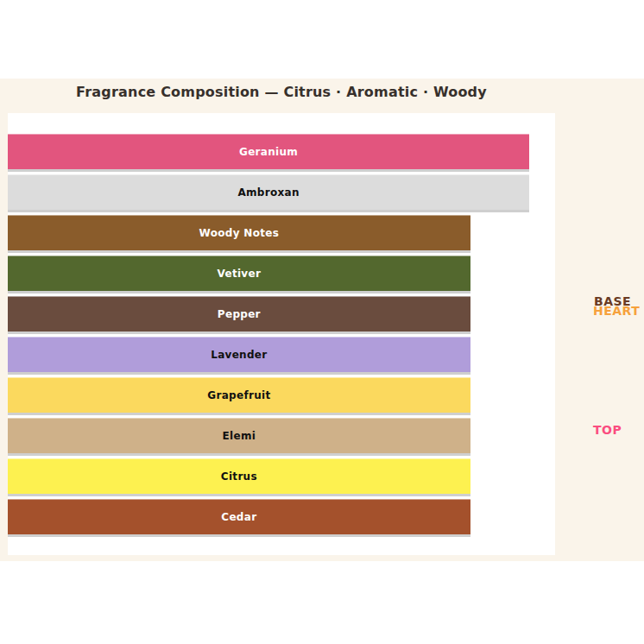 Image resolution: width=644 pixels, height=644 pixels. What do you see at coordinates (238, 355) in the screenshot?
I see `bar-label: Lavender` at bounding box center [238, 355].